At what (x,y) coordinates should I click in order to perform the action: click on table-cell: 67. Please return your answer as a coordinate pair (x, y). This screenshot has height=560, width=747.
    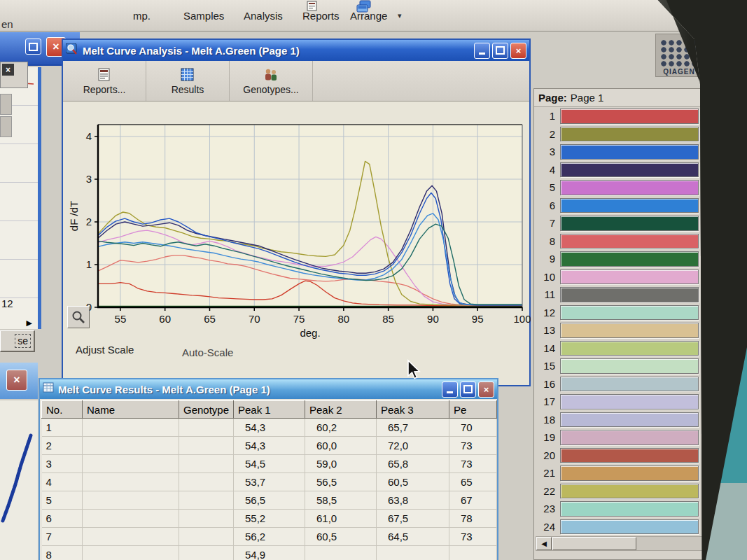
    Looking at the image, I should click on (473, 500).